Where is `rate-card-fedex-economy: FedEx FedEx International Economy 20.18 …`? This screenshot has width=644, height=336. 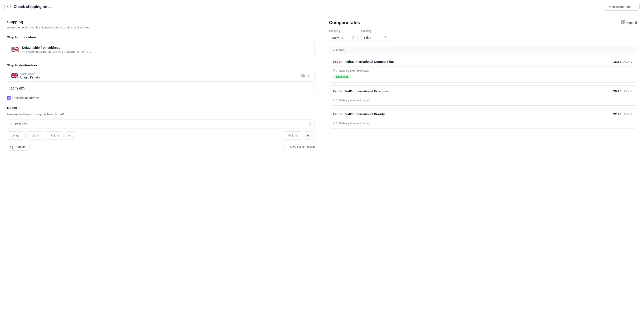
rate-card-fedex-economy: FedEx FedEx International Economy 20.18 … is located at coordinates (483, 96).